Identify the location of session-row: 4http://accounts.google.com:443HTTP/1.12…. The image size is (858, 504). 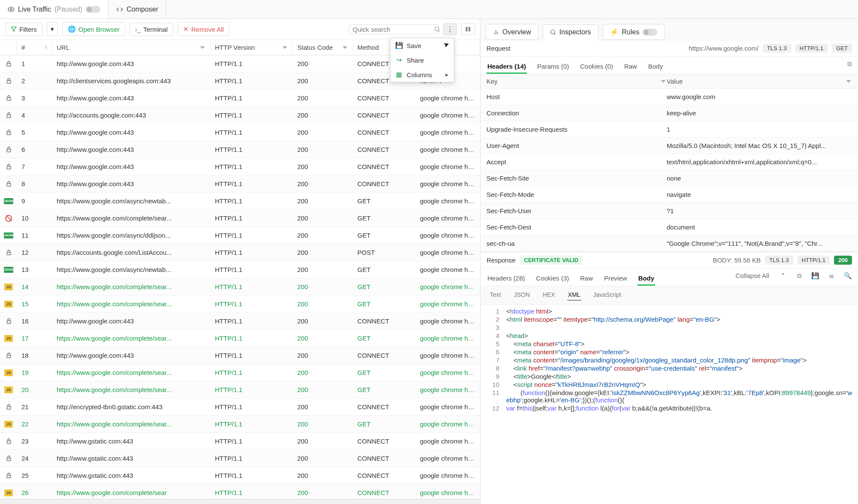
(240, 115).